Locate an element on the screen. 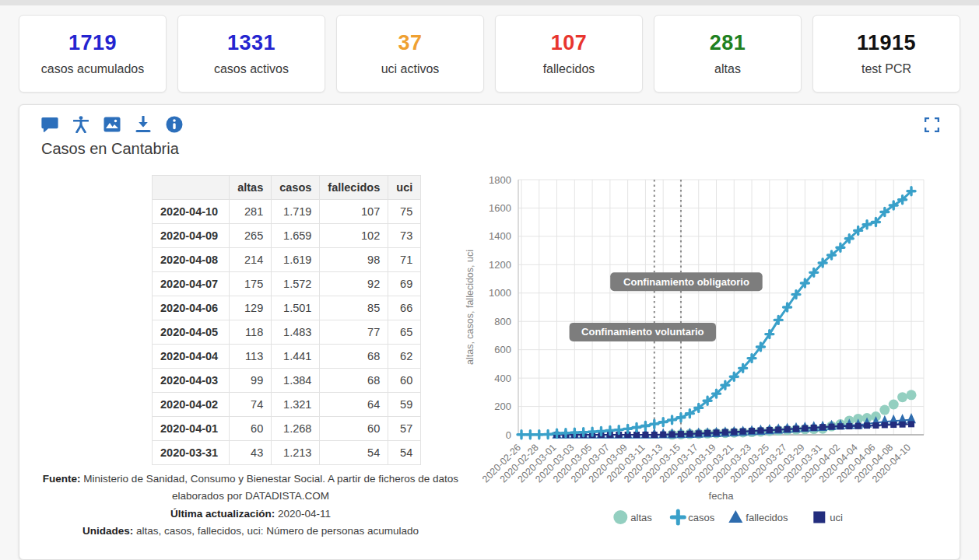 The height and width of the screenshot is (560, 979). table-row: 2020-04-092651.65910273 is located at coordinates (286, 236).